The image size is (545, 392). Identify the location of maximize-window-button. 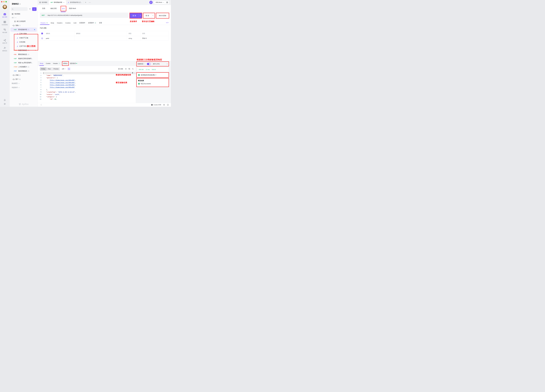
(6, 2).